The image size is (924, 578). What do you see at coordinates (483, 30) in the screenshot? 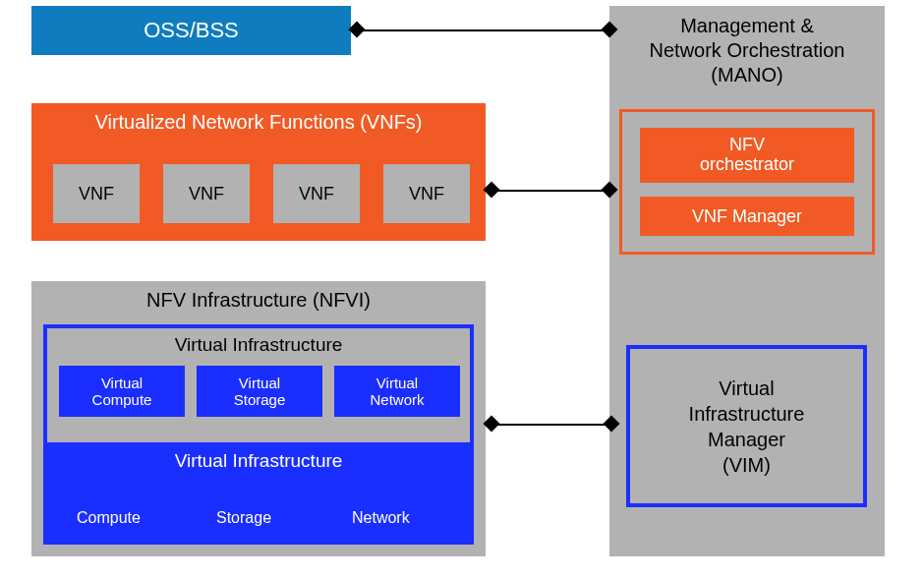
I see `connector-oss-mano` at bounding box center [483, 30].